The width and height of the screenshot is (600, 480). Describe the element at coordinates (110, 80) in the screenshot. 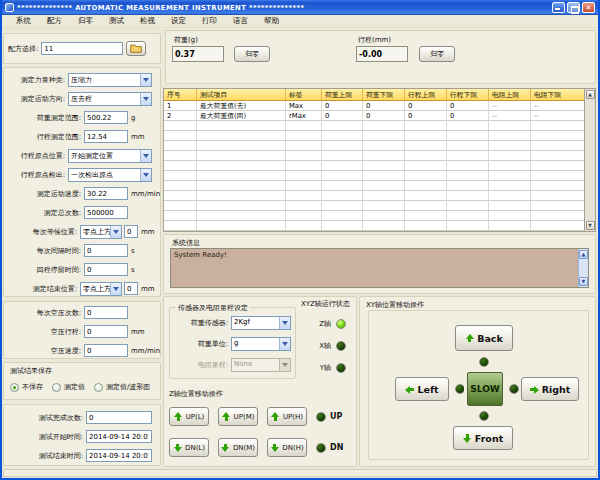

I see `param-force-type-select: 压缩力` at that location.